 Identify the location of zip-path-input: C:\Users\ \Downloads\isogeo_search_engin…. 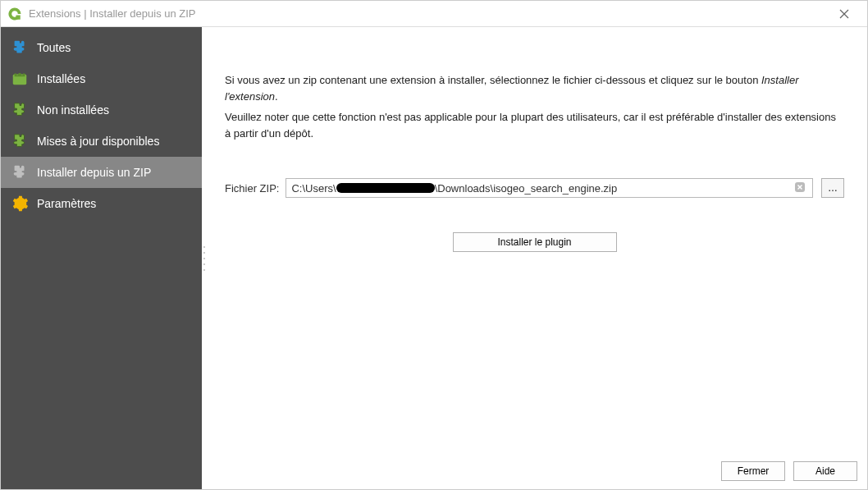
(550, 188).